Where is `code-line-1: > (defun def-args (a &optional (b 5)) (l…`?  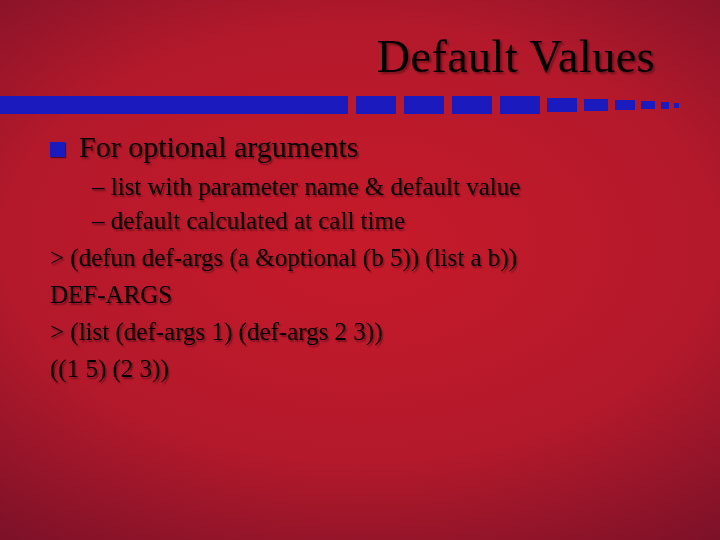
code-line-1: > (defun def-args (a &optional (b 5)) (l… is located at coordinates (365, 258).